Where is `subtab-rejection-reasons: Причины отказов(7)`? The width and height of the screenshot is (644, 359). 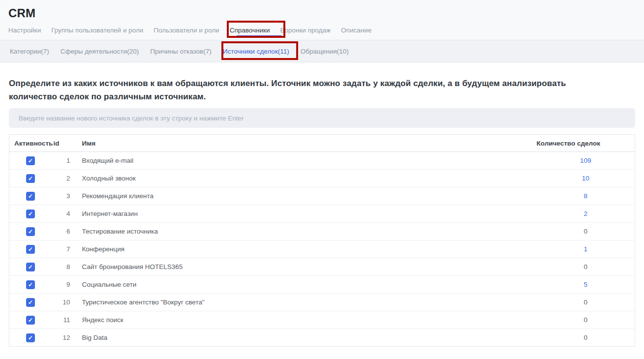
subtab-rejection-reasons: Причины отказов(7) is located at coordinates (181, 51).